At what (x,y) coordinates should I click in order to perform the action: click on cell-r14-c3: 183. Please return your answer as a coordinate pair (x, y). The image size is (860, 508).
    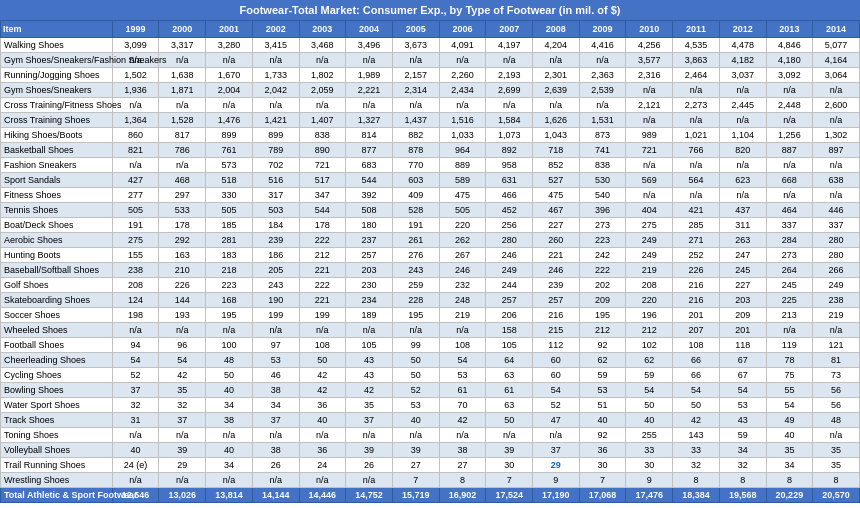
    Looking at the image, I should click on (230, 256).